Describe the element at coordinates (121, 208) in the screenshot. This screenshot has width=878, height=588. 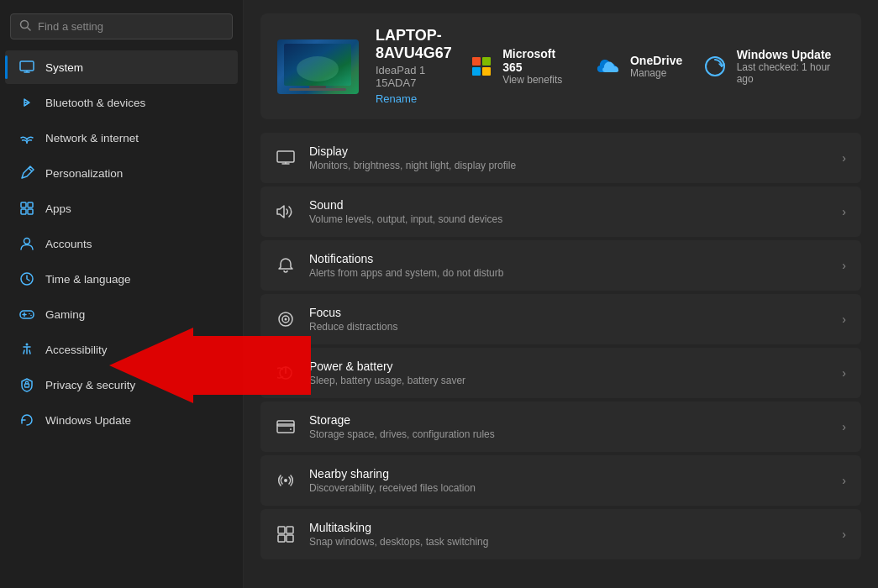
I see `sidebar-item-apps: Apps` at that location.